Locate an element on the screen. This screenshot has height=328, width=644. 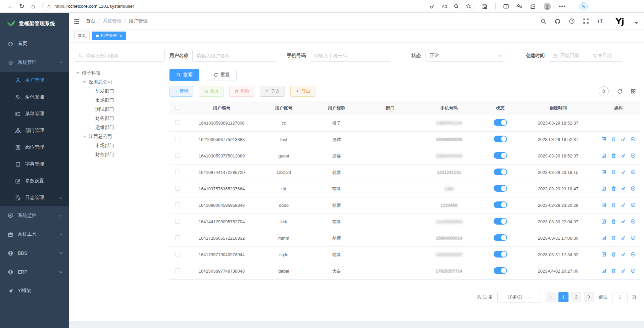
tree-node: 市场部门 is located at coordinates (120, 100).